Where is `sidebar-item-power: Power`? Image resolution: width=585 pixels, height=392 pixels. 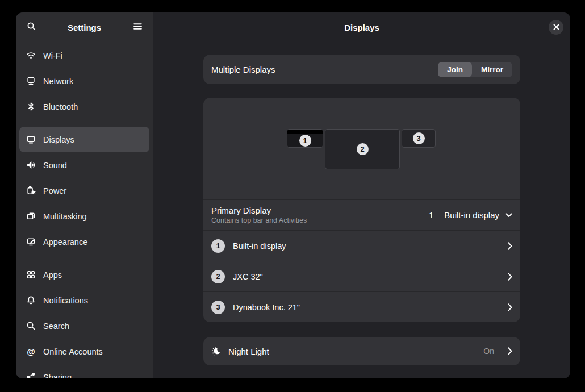 sidebar-item-power: Power is located at coordinates (84, 191).